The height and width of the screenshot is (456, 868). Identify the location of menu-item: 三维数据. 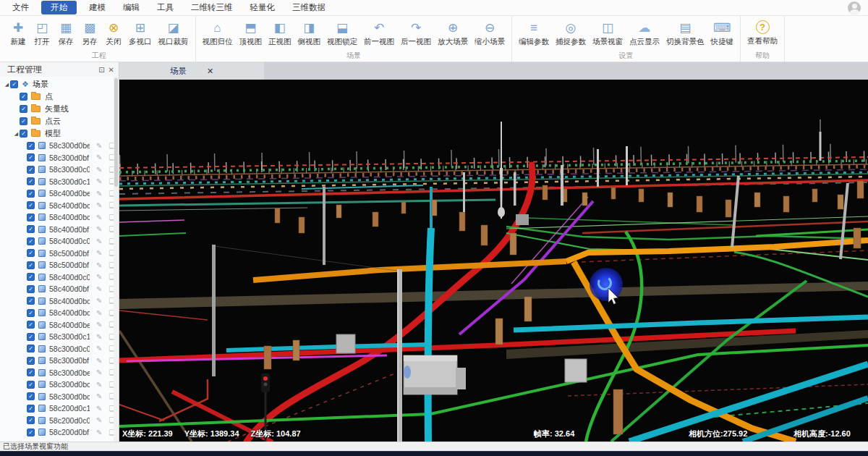
(309, 7).